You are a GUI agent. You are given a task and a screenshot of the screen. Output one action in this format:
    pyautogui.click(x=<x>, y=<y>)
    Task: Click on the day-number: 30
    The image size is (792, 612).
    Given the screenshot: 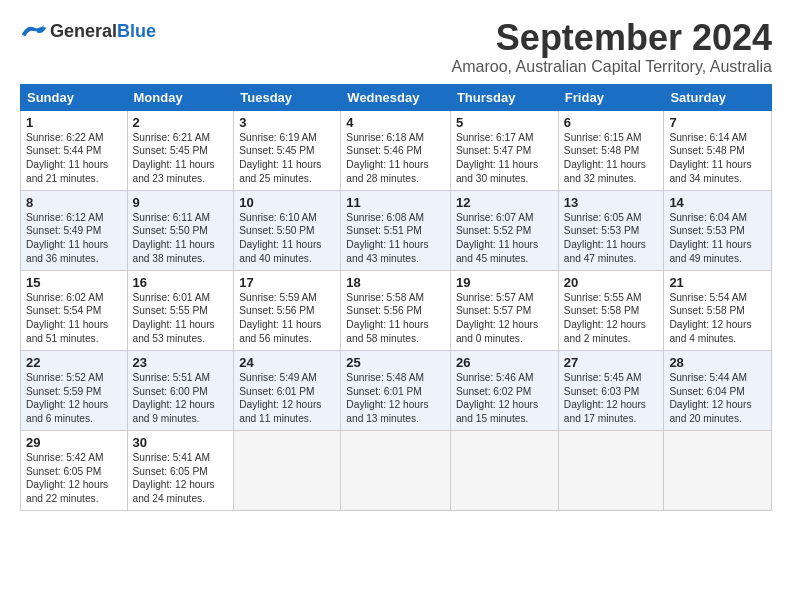 What is the action you would take?
    pyautogui.click(x=181, y=442)
    